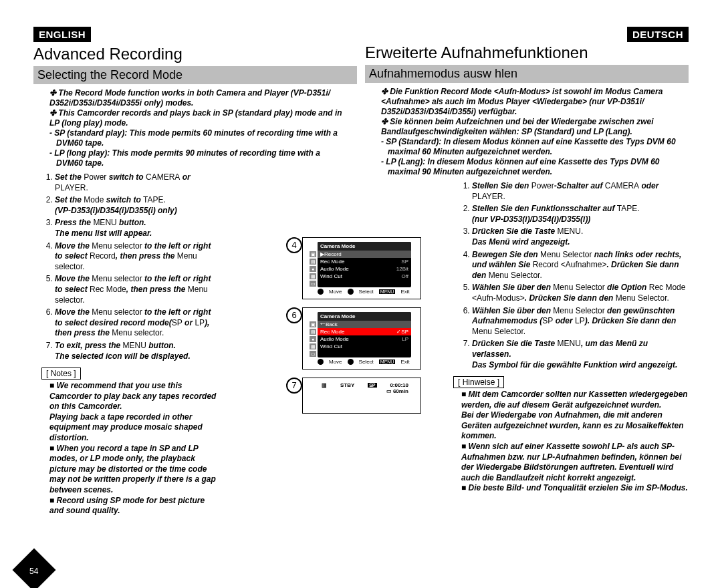 This screenshot has width=722, height=588. I want to click on intro-english: ✤ The Record Mode function works in both…, so click(195, 128).